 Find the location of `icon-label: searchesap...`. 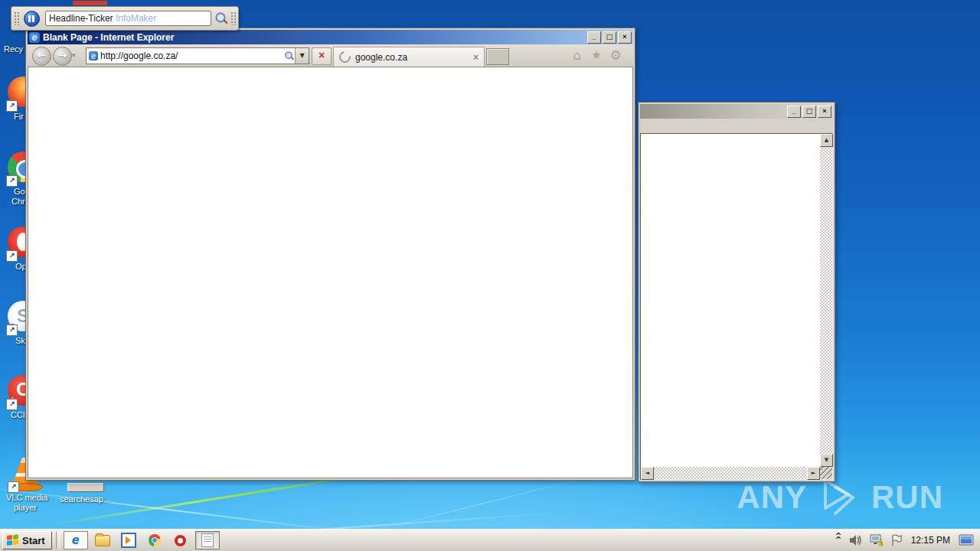

icon-label: searchesap... is located at coordinates (94, 499).